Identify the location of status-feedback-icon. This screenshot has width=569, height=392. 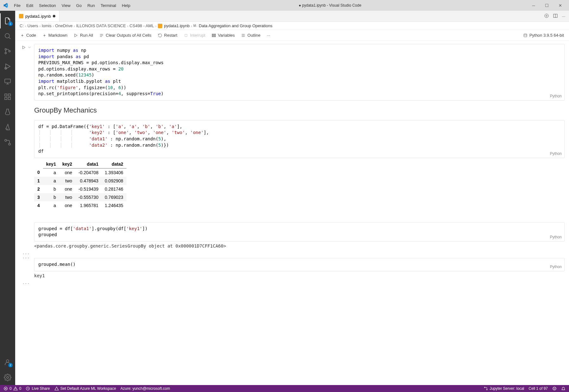
(554, 389).